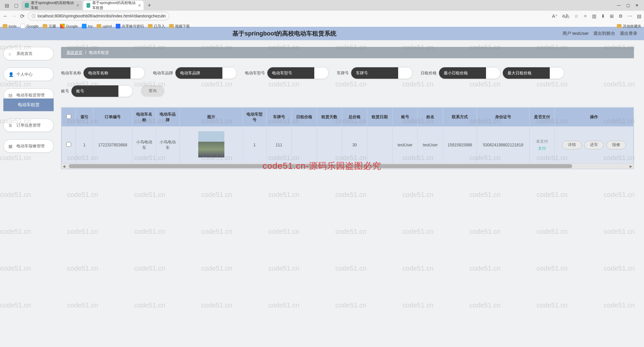  Describe the element at coordinates (629, 26) in the screenshot. I see `other-bookmarks: 其他收藏夹` at that location.